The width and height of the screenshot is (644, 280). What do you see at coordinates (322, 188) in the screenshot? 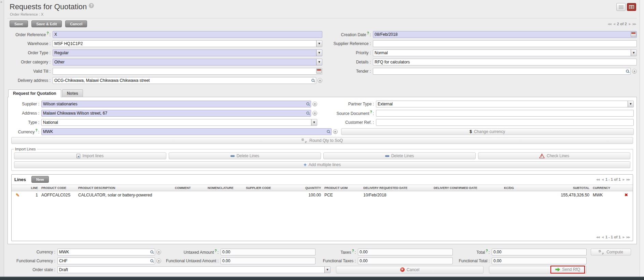
I see `lines-header-row: LINE PRODUCT CODE PRODUCT DESCRIPTION CO…` at bounding box center [322, 188].